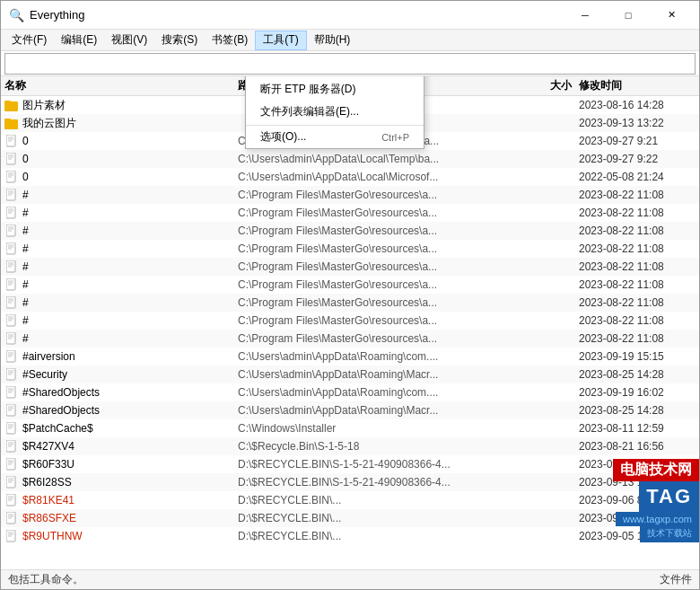 This screenshot has height=590, width=700. I want to click on menu-search: 搜索(S), so click(179, 40).